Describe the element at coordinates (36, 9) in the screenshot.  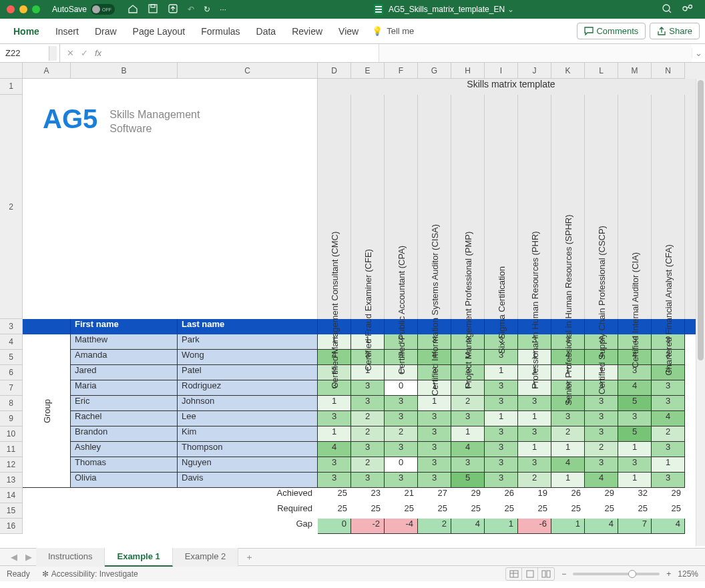
I see `window-maximize` at that location.